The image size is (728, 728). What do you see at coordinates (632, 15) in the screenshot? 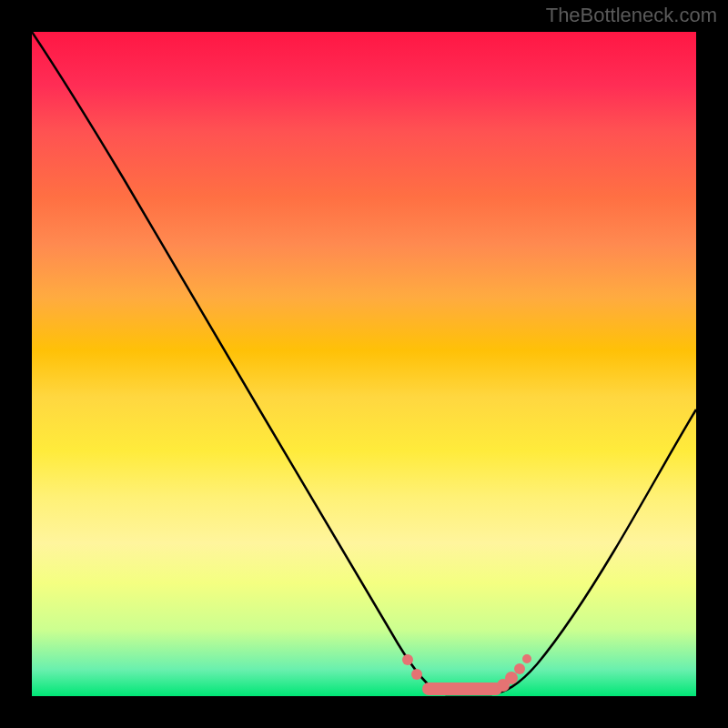
I see `watermark-text: TheBottleneck.com` at bounding box center [632, 15].